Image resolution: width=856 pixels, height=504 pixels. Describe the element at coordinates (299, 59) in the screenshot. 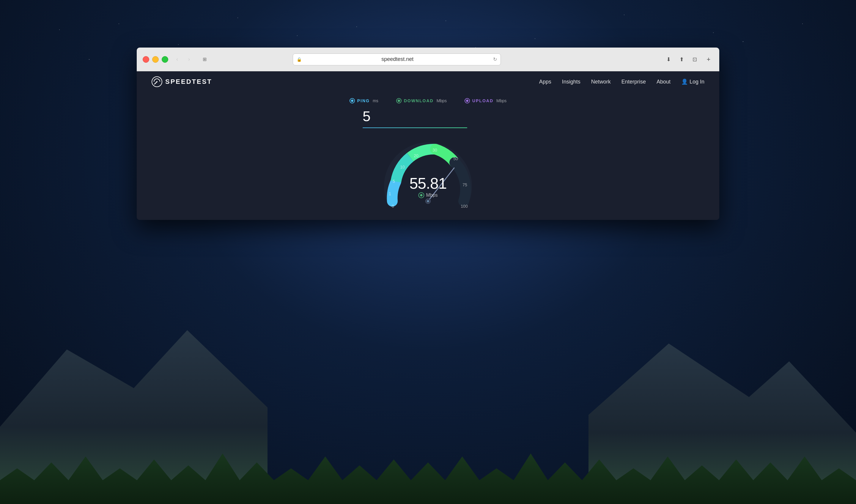

I see `lock-icon: 🔒` at that location.